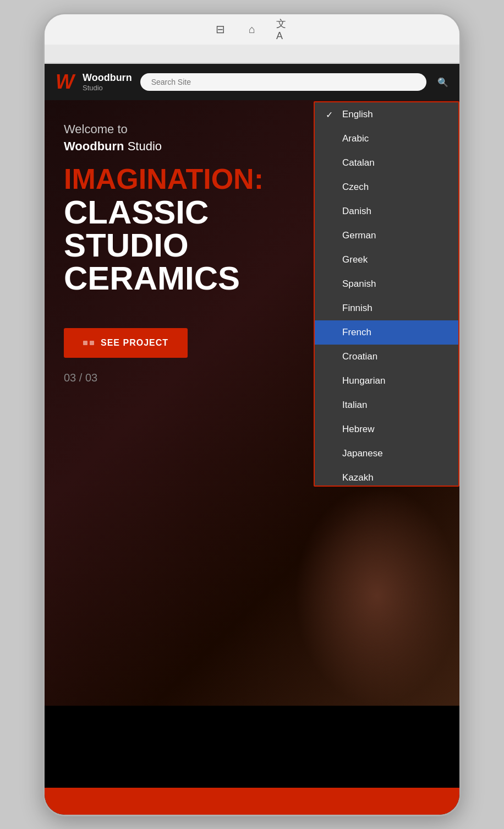  I want to click on language-label: Croatian, so click(360, 357).